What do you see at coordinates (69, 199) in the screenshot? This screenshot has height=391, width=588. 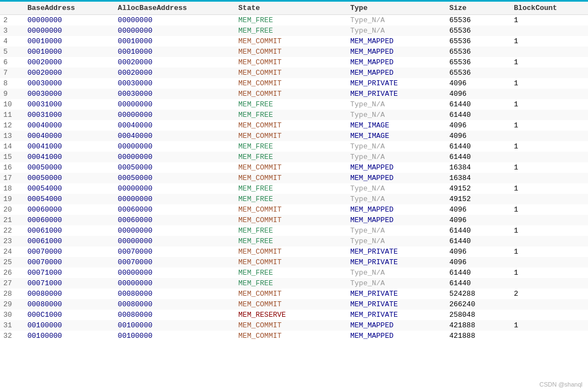 I see `row-base: 00054000` at bounding box center [69, 199].